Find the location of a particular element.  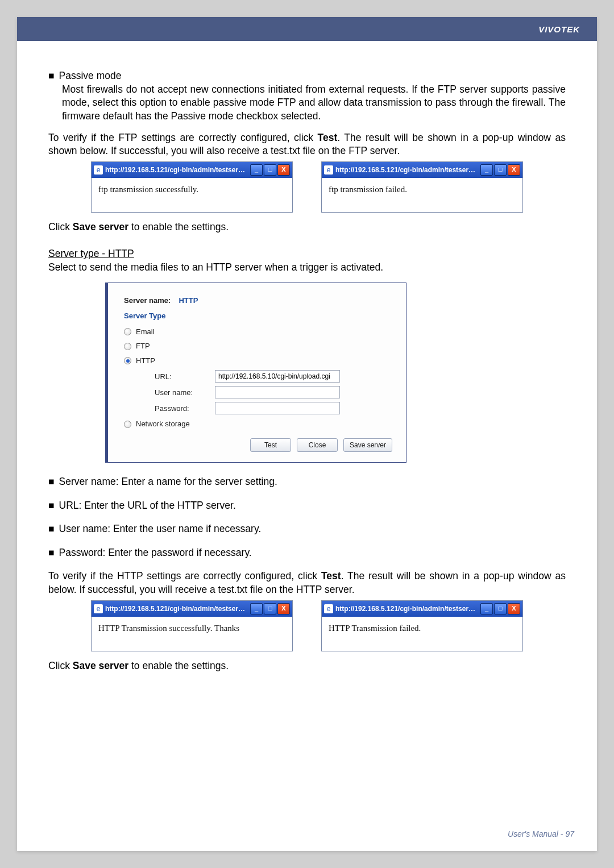

ftp-fail-popup: e http://192.168.5.121/cgi-bin/admin/tes… is located at coordinates (422, 187).